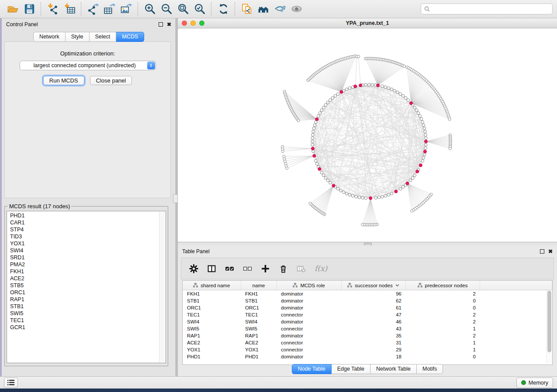 The height and width of the screenshot is (392, 557). Describe the element at coordinates (259, 343) in the screenshot. I see `cell-name: ACE2` at that location.